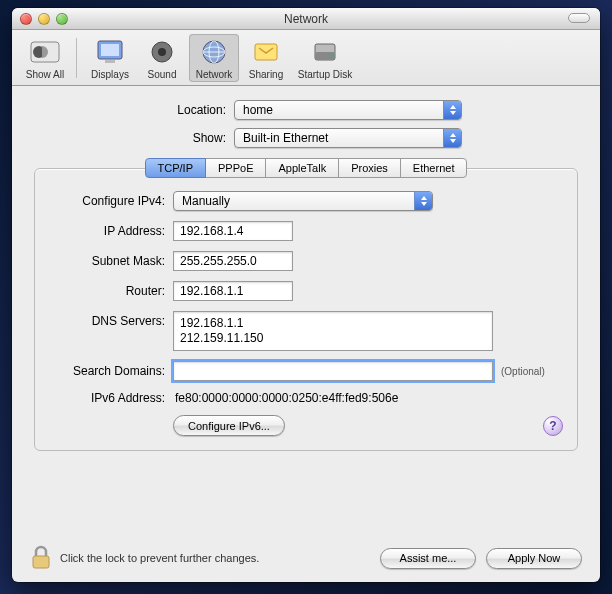 This screenshot has height=594, width=612. I want to click on toolbar-displays: Displays, so click(110, 58).